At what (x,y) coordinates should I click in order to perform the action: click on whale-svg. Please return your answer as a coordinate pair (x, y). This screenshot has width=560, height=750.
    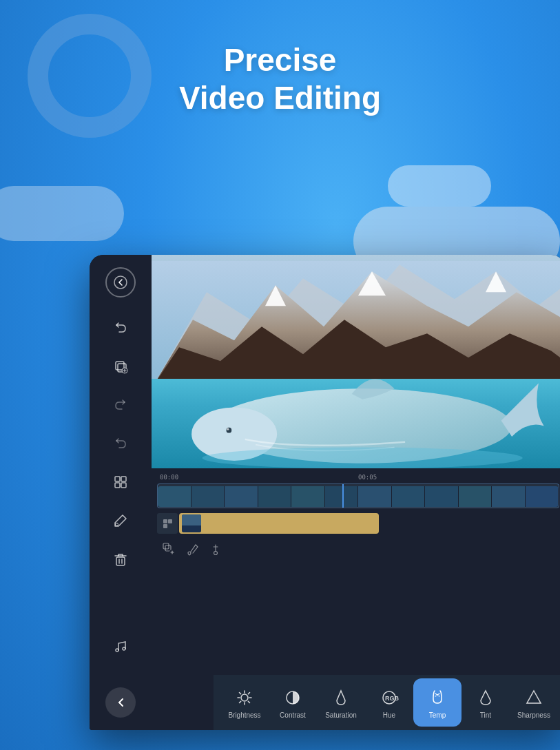
    Looking at the image, I should click on (355, 410).